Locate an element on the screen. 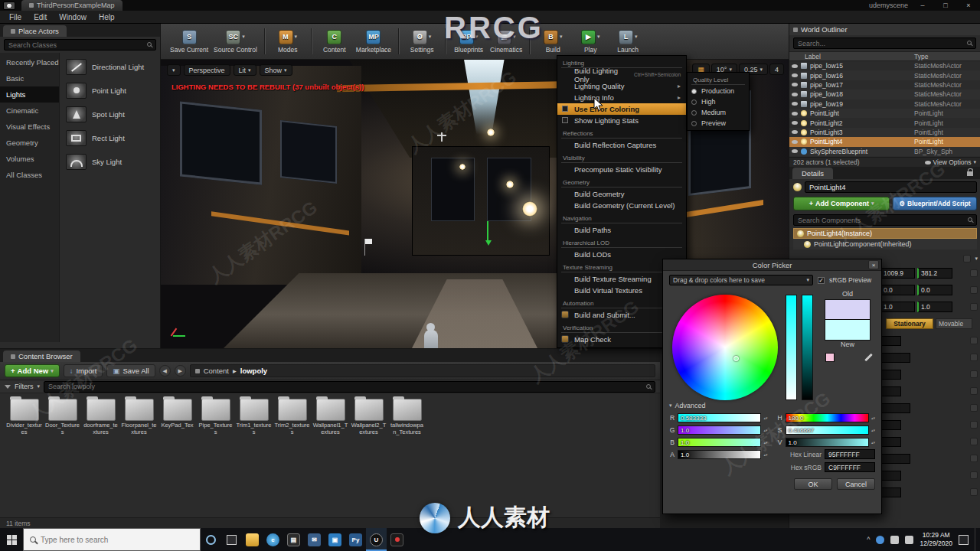 The width and height of the screenshot is (980, 551). location-x-field: 1009.9 is located at coordinates (897, 273).